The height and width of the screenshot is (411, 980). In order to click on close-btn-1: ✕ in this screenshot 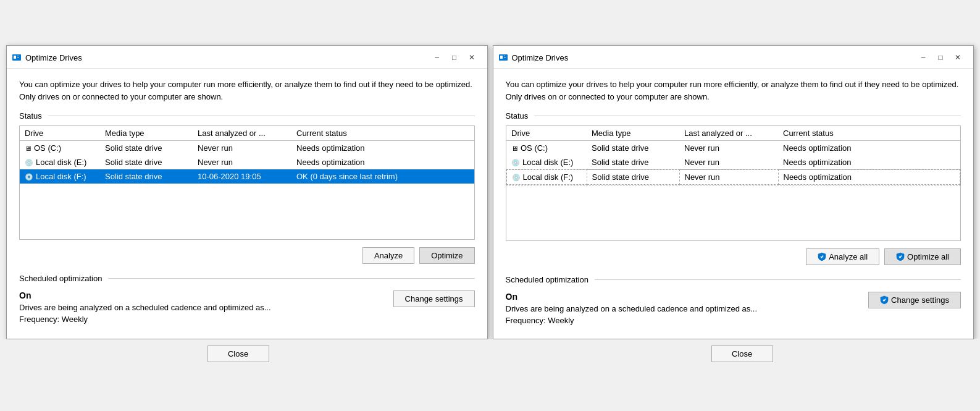, I will do `click(472, 57)`.